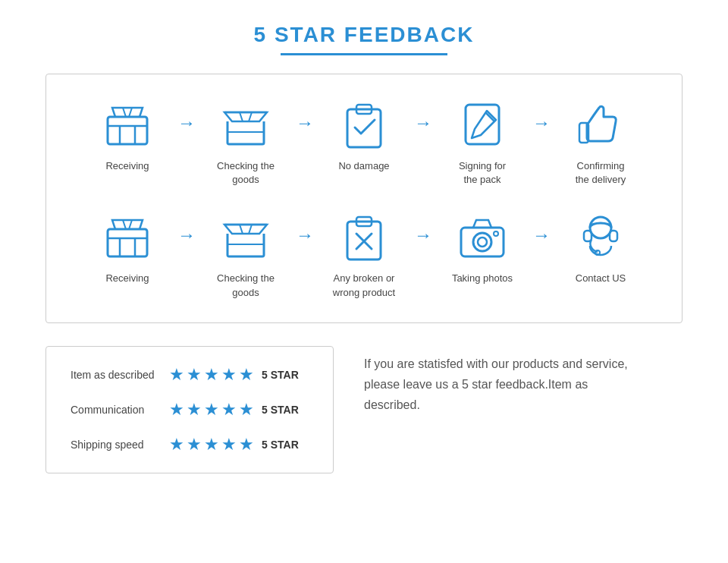  Describe the element at coordinates (364, 55) in the screenshot. I see `title-underline` at that location.